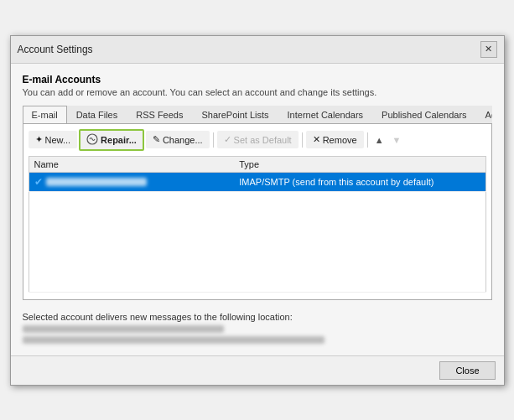 Image resolution: width=514 pixels, height=420 pixels. Describe the element at coordinates (131, 181) in the screenshot. I see `account-name-cell: ✔` at that location.